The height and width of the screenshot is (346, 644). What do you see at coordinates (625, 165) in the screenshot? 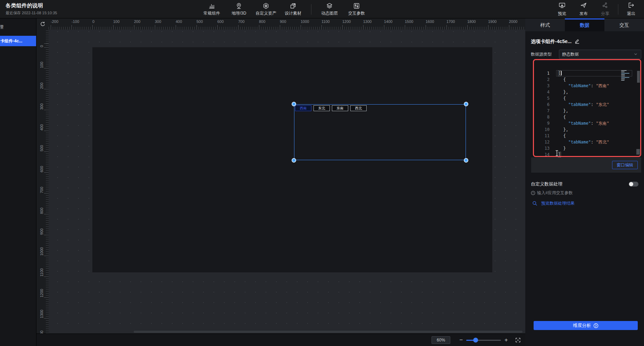
I see `window-edit-button: 窗口编辑` at bounding box center [625, 165].